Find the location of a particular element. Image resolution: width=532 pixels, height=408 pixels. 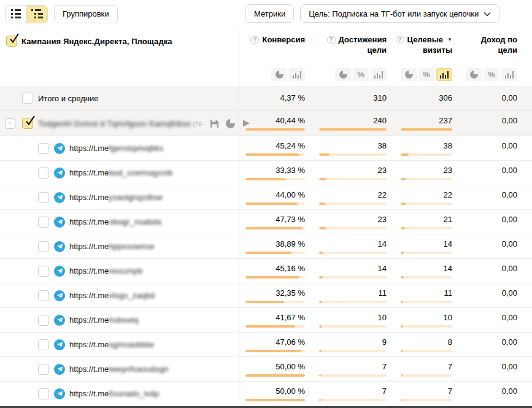

campaign-name-suffix: (N- is located at coordinates (198, 124).